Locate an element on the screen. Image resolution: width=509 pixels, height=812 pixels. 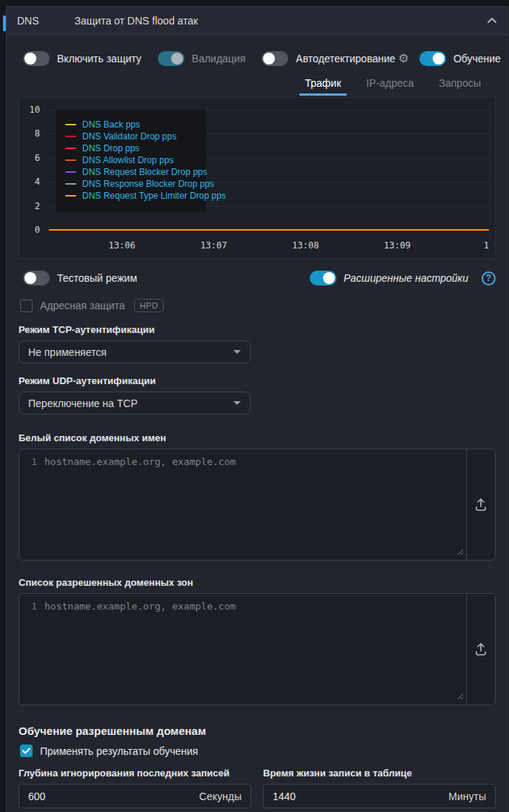
legend-item: DNS Allowlist Drop pps is located at coordinates (132, 160).